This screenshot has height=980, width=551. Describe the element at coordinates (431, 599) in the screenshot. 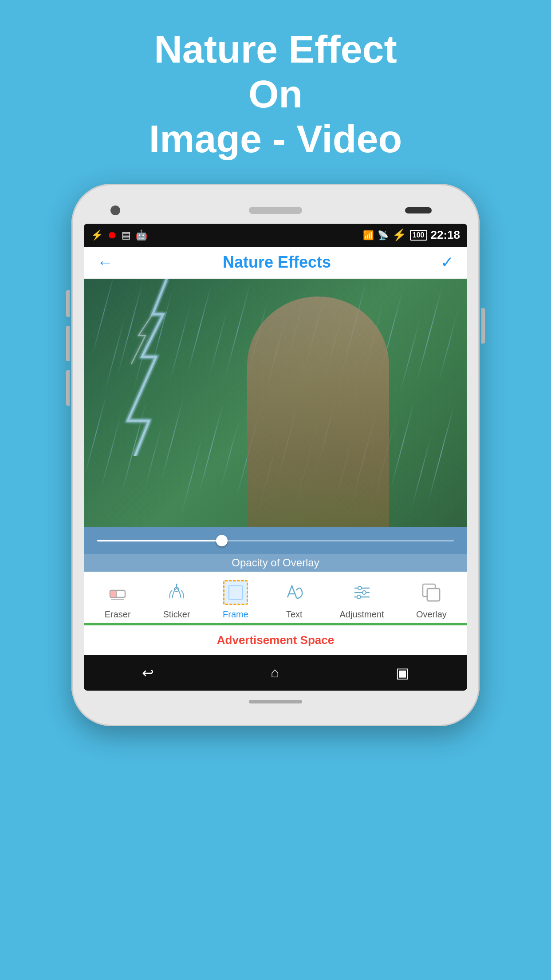

I see `overlay-tool: Overlay` at that location.